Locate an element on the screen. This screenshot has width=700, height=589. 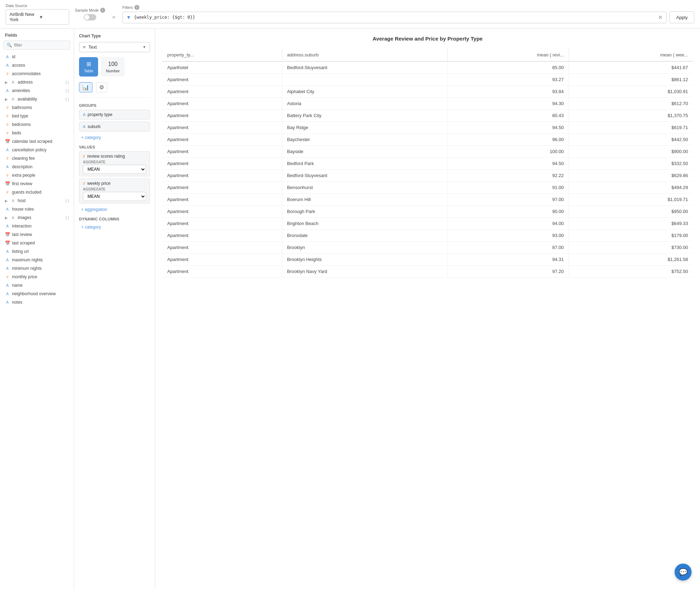
filter-tag: ▼ {weekly_price: {$gt: 0}} ✕ is located at coordinates (394, 18).